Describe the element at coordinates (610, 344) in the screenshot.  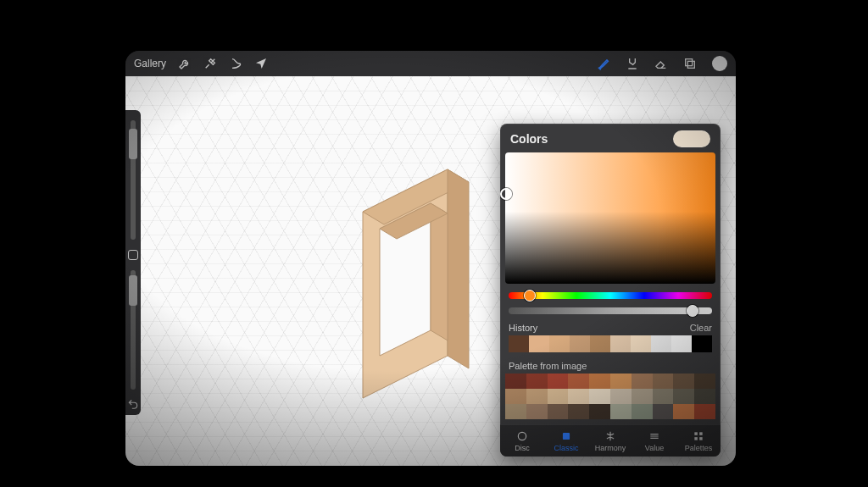
I see `history-swatches` at that location.